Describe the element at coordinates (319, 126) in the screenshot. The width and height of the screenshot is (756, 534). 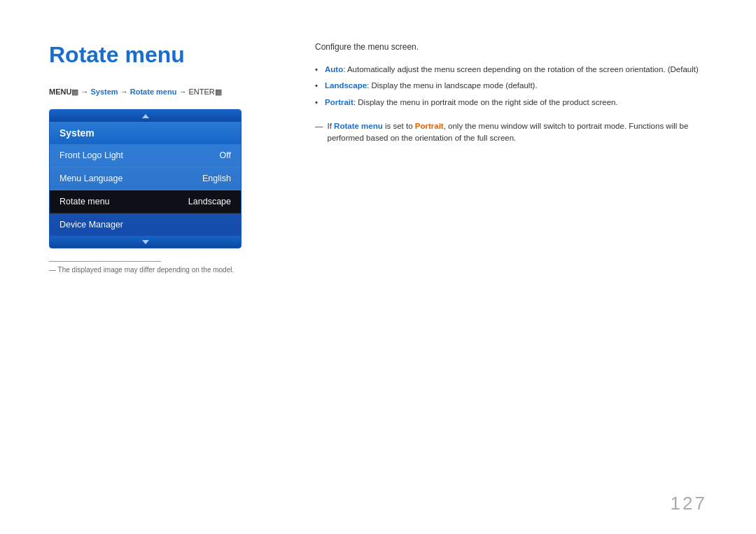
I see `note-dash: ―` at that location.